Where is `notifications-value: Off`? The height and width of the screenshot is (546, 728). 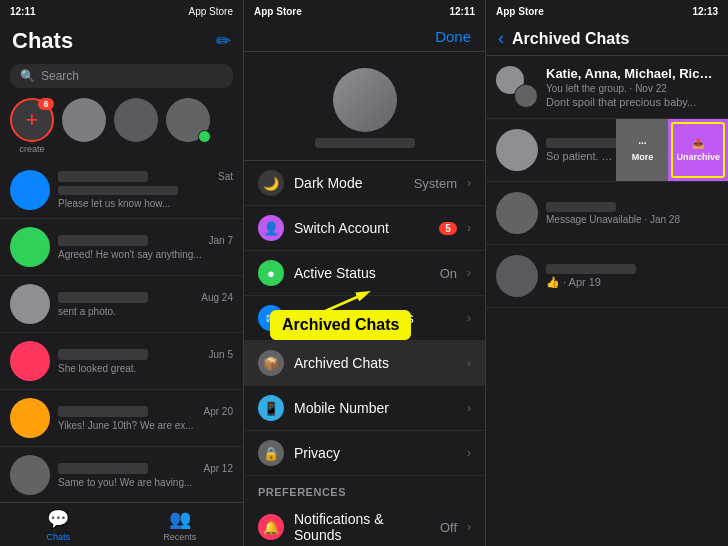 notifications-value: Off is located at coordinates (448, 528).